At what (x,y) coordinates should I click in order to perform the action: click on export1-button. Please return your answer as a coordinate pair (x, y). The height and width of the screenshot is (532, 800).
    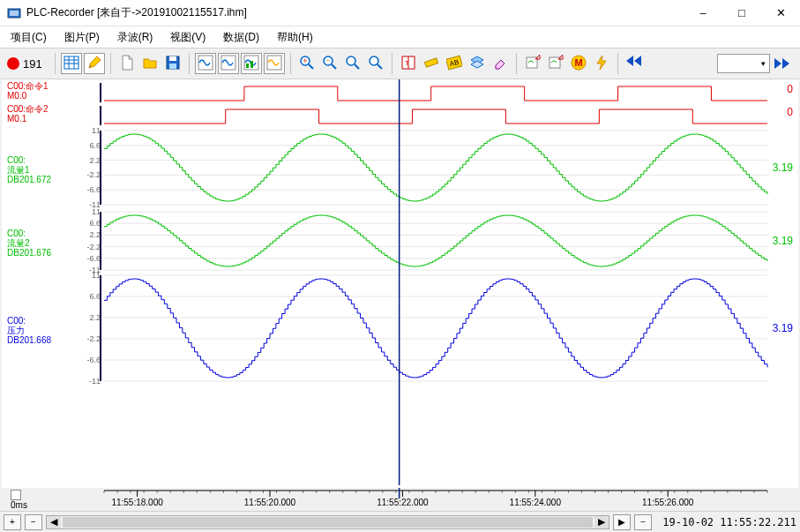
    Looking at the image, I should click on (533, 64).